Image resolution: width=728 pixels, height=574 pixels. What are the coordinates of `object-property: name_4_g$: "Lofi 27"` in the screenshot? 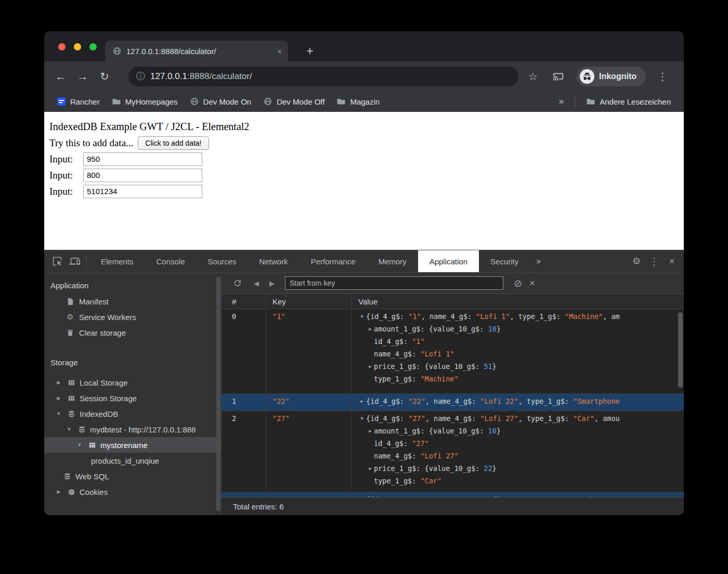 It's located at (518, 456).